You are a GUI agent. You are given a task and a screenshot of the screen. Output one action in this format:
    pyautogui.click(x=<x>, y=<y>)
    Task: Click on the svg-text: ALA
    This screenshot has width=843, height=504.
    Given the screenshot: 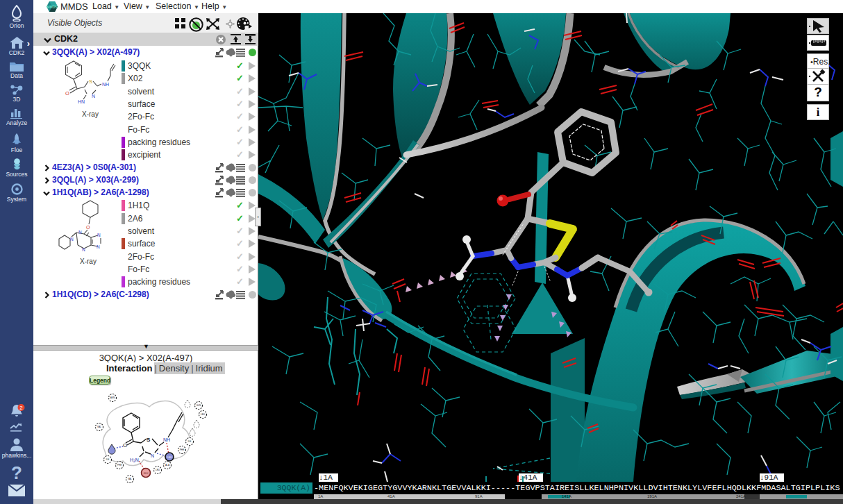 What is the action you would take?
    pyautogui.click(x=168, y=465)
    